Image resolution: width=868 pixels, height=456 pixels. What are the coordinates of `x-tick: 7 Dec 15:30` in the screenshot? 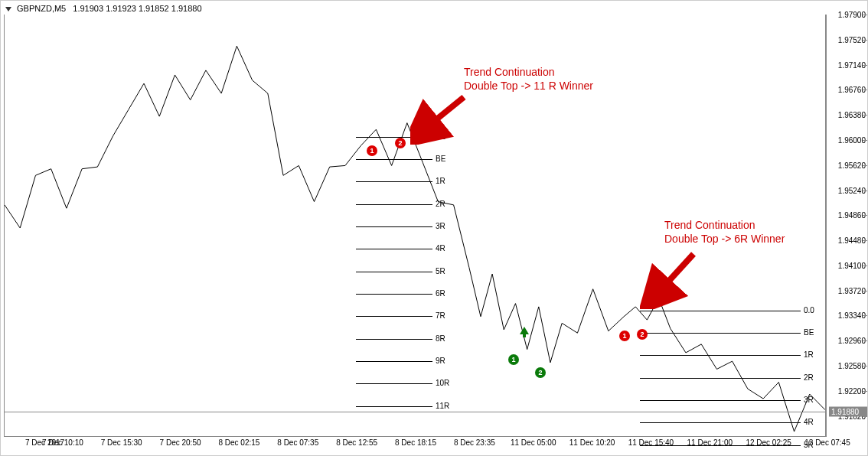 It's located at (122, 442).